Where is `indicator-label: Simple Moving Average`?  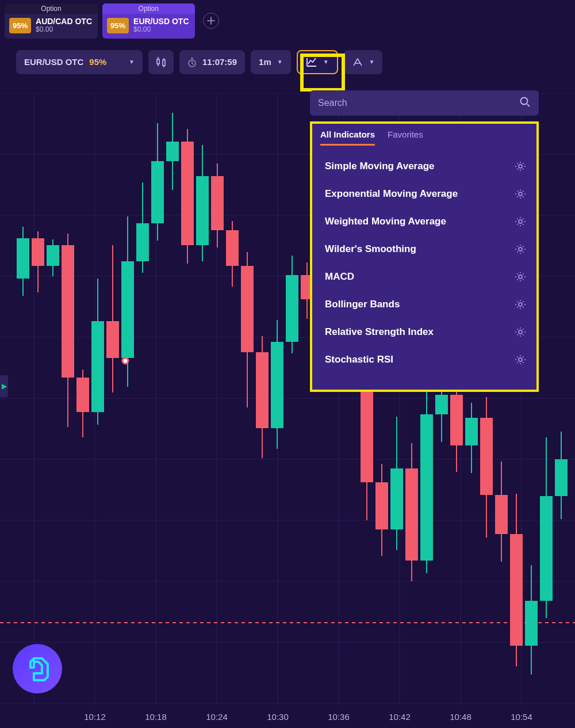
indicator-label: Simple Moving Average is located at coordinates (379, 166).